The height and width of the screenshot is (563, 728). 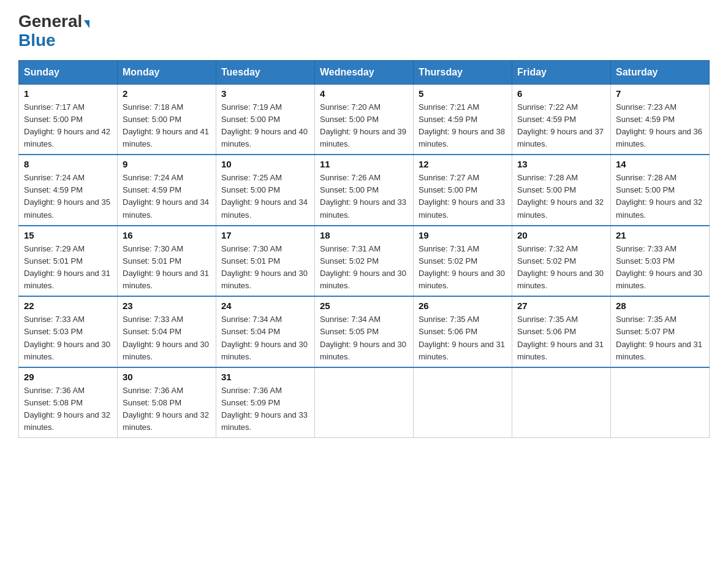 I want to click on day-cell-27: 27 Sunrise: 7:35 AMSunset: 5:06 PMDaylig…, so click(x=561, y=332).